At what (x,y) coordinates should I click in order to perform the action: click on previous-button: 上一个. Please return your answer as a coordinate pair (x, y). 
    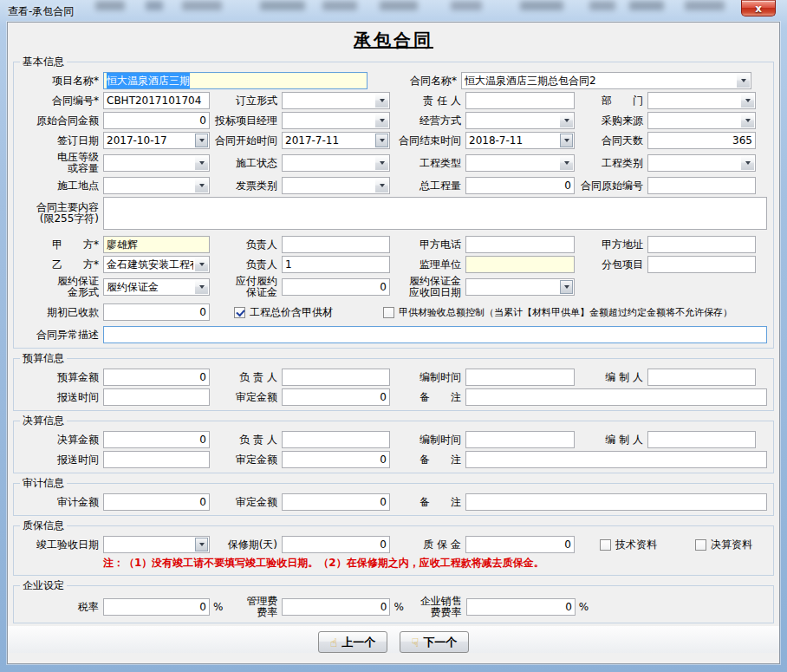
    Looking at the image, I should click on (353, 642).